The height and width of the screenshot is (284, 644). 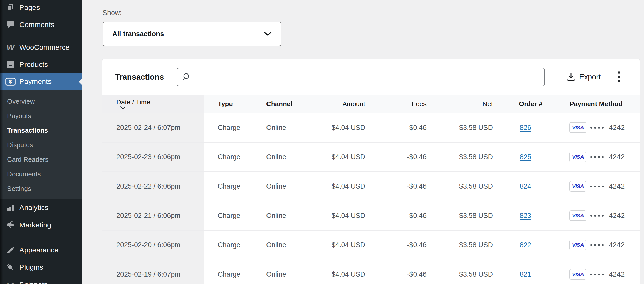 I want to click on products-icon, so click(x=10, y=65).